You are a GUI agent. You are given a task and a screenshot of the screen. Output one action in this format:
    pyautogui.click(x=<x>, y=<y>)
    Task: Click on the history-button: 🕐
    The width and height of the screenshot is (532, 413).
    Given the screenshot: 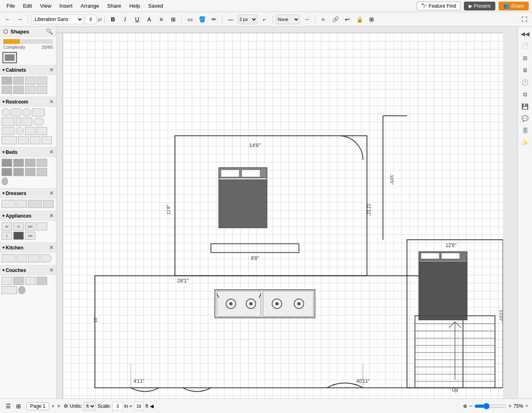 What is the action you would take?
    pyautogui.click(x=525, y=82)
    